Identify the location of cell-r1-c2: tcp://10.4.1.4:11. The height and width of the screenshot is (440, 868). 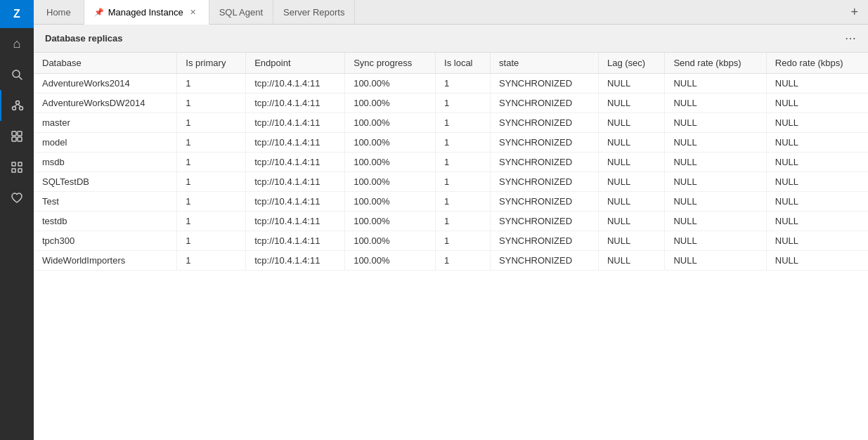
(295, 103).